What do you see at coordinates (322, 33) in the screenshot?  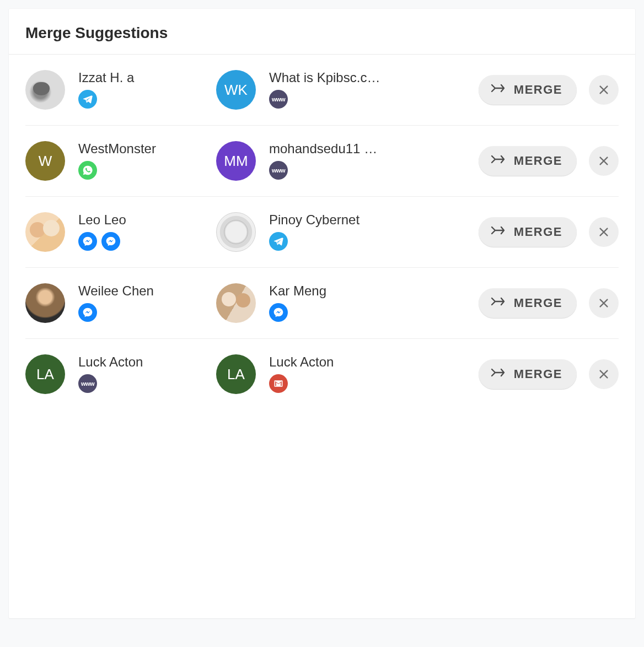 I see `page-title: Merge Suggestions` at bounding box center [322, 33].